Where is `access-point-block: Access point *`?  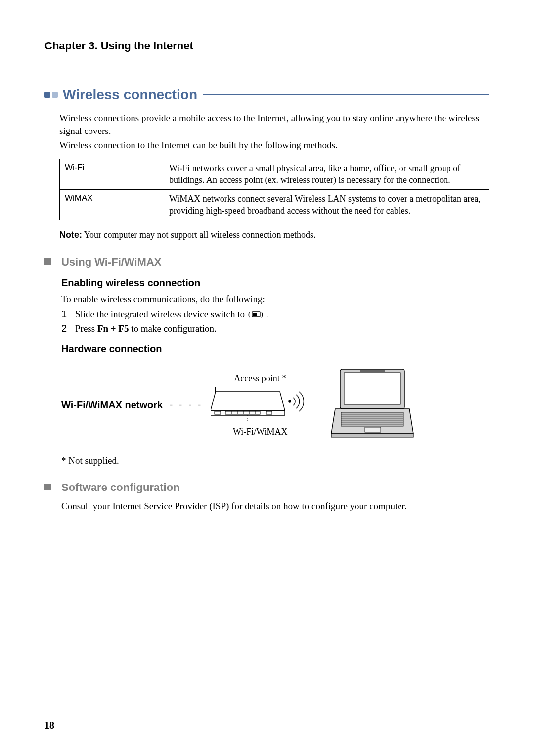 access-point-block: Access point * is located at coordinates (260, 405).